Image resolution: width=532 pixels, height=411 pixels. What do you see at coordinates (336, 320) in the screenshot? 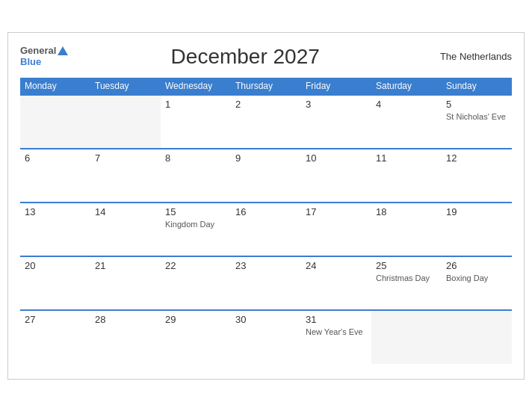
I see `day-number: 31` at bounding box center [336, 320].